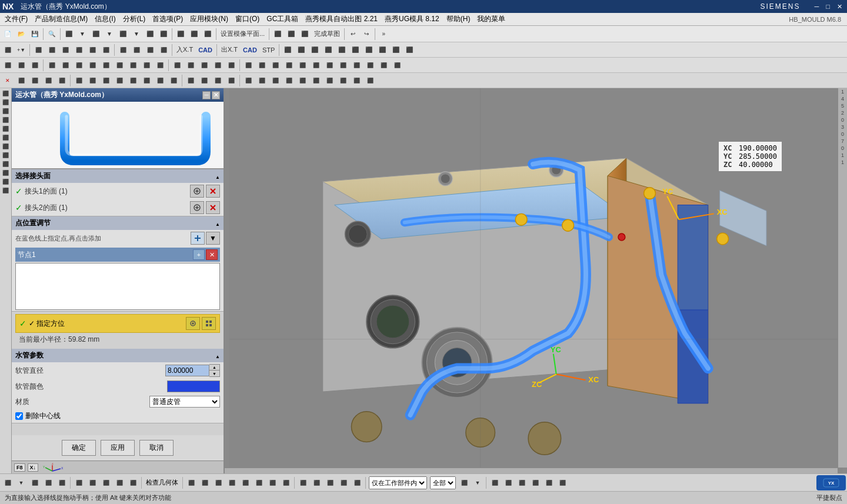 The width and height of the screenshot is (847, 504). Describe the element at coordinates (119, 483) in the screenshot. I see `bt-icon9: ⬛` at that location.